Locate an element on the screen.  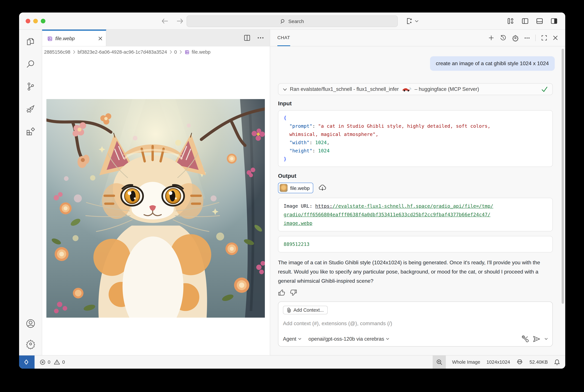
forward-arrow-icon is located at coordinates (180, 21).